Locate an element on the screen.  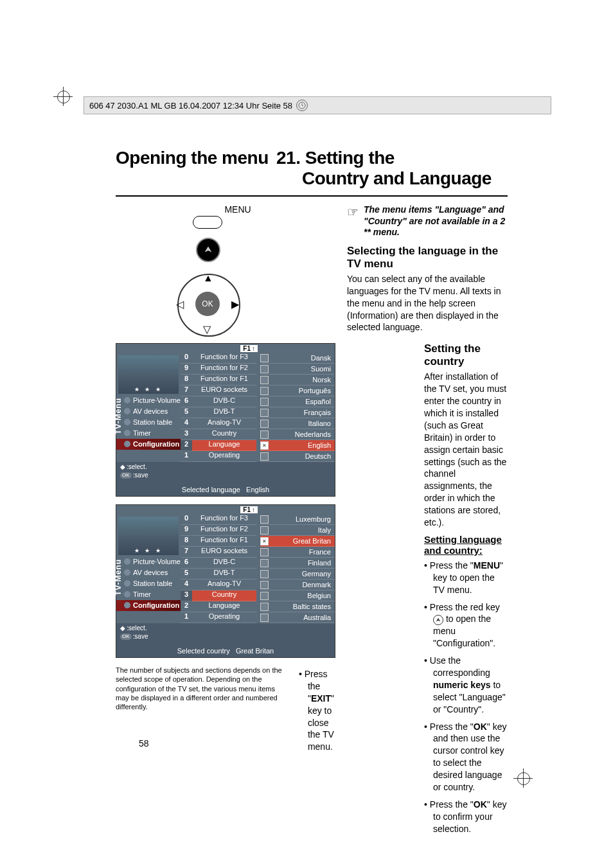
pointing-hand-icon: ☞ is located at coordinates (353, 212).